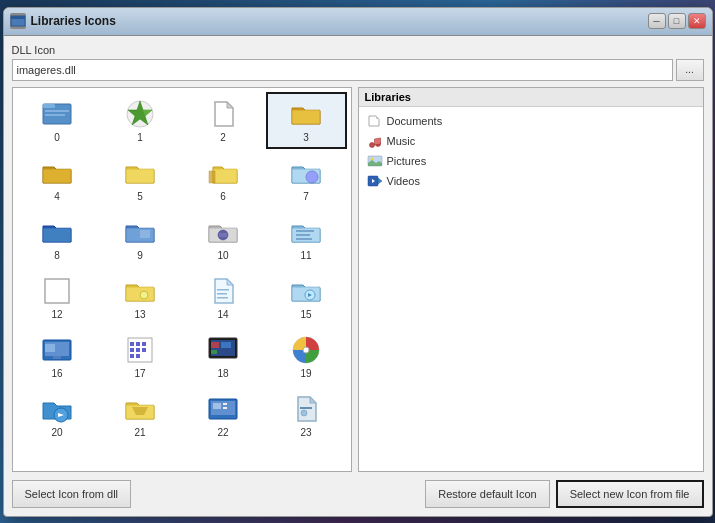 This screenshot has width=715, height=523. What do you see at coordinates (358, 62) in the screenshot?
I see `dll-section: DLL Icon ...` at bounding box center [358, 62].